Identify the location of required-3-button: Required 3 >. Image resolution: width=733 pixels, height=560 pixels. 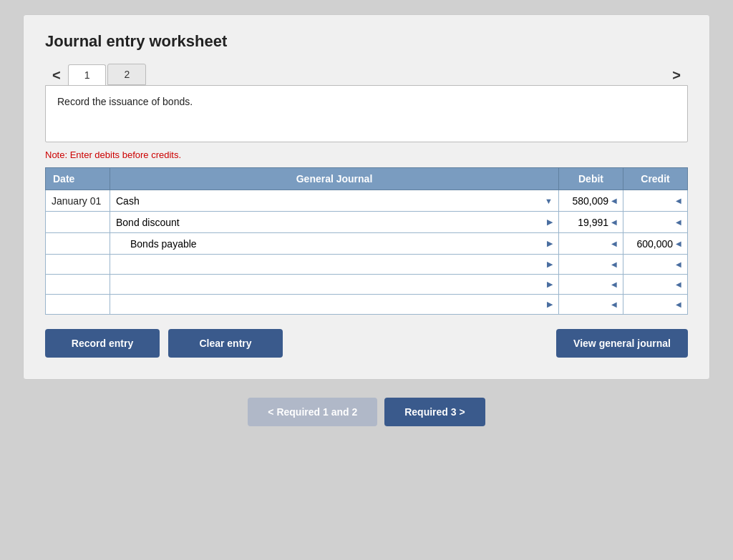
(435, 412).